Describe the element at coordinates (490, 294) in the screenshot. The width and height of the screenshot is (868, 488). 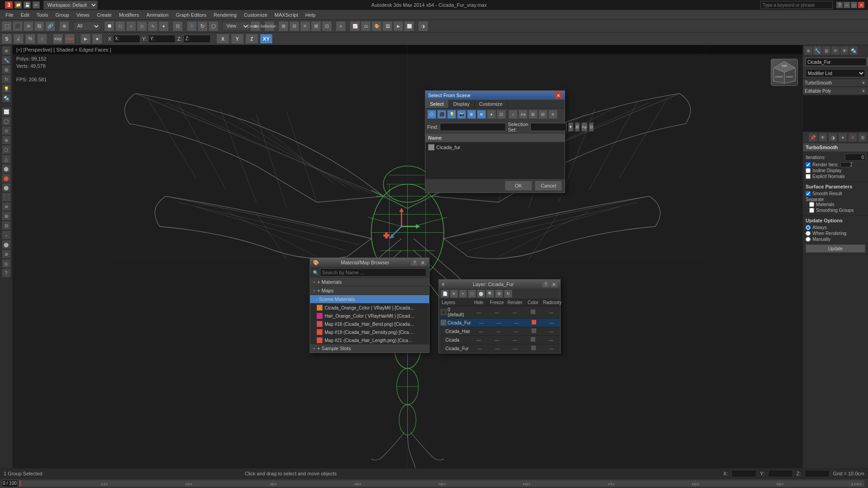
I see `find-btn: 🔍` at that location.